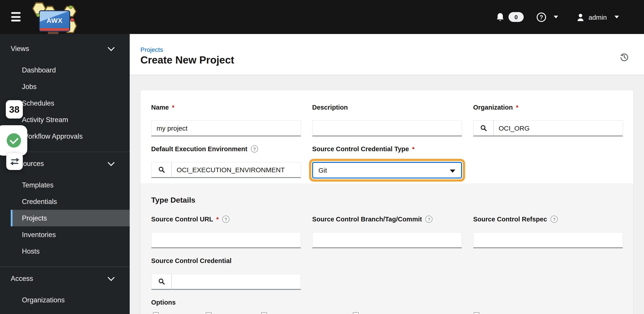 This screenshot has width=644, height=314. I want to click on history-icon, so click(624, 57).